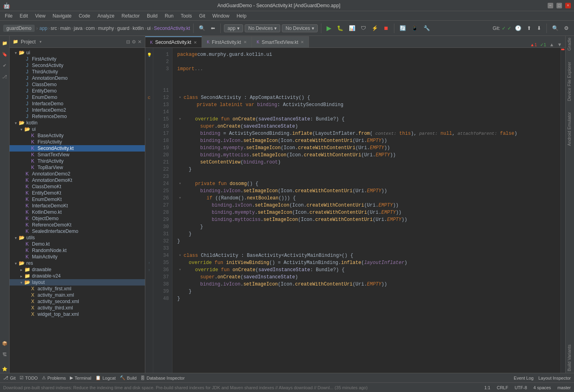  What do you see at coordinates (77, 301) in the screenshot?
I see `tree-item-activity-second-xml: X activity_second.xml` at bounding box center [77, 301].